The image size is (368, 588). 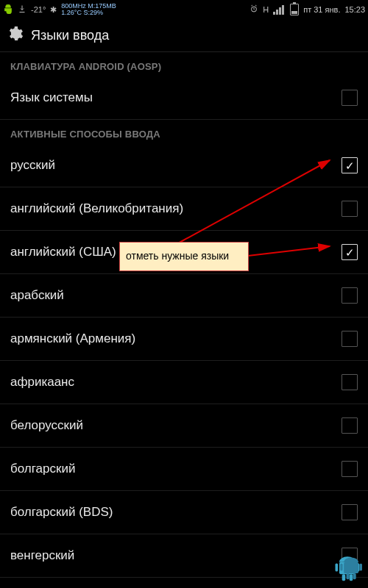 I want to click on row-label: Язык системы, so click(x=52, y=98).